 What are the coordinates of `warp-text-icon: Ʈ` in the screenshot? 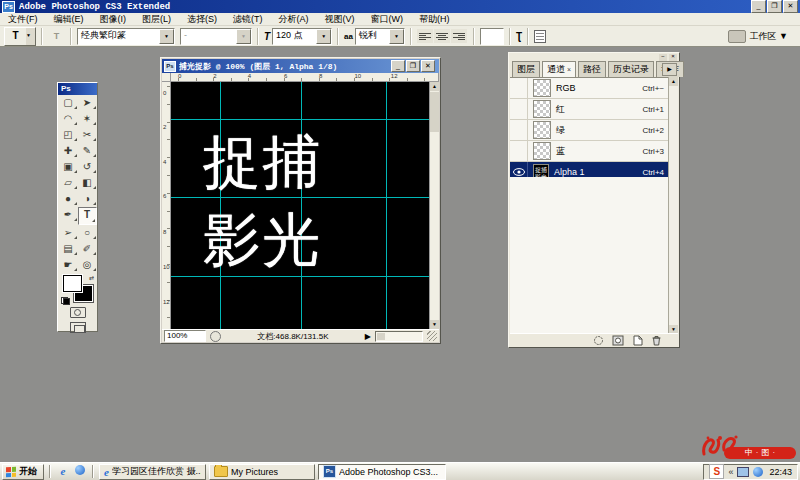 It's located at (519, 36).